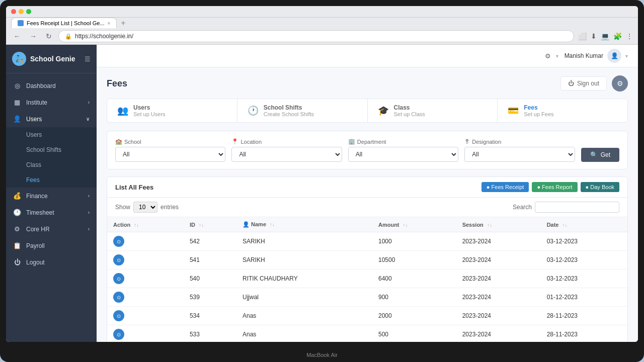  What do you see at coordinates (584, 316) in the screenshot?
I see `row-date: 28-11-2023` at bounding box center [584, 316].